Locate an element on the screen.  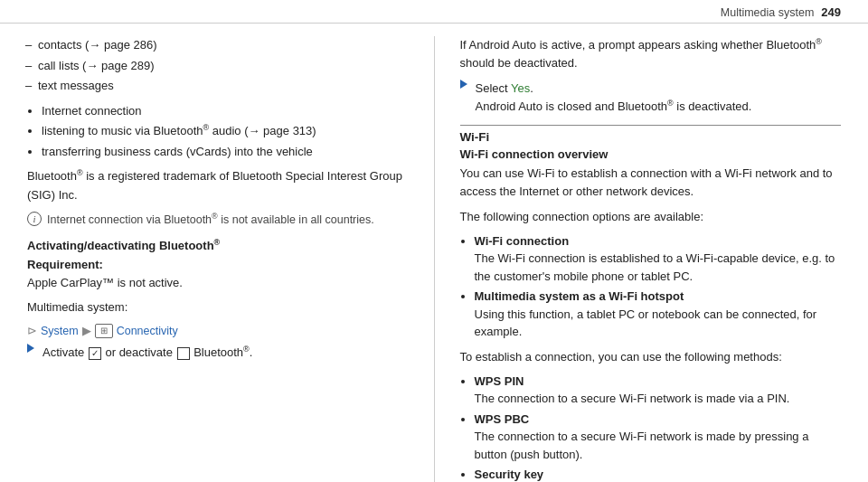
multimedia-label-left: Multimedia system: is located at coordinates (218, 307).